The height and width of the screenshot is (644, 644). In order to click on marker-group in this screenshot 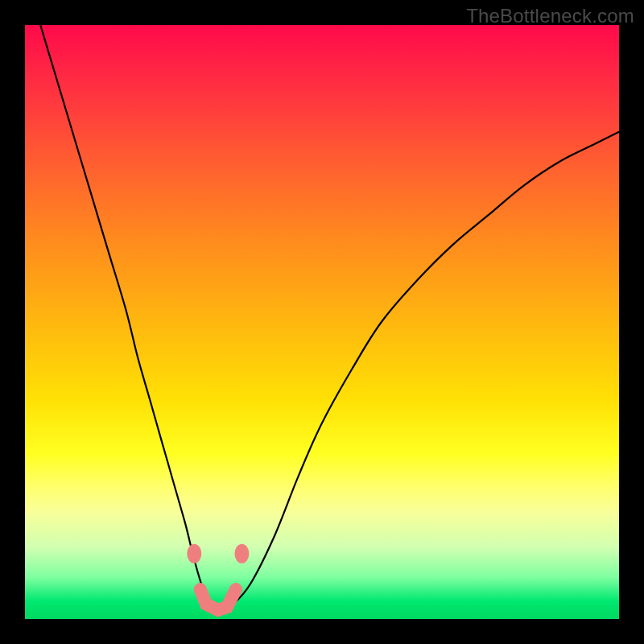, I will do `click(217, 577)`.